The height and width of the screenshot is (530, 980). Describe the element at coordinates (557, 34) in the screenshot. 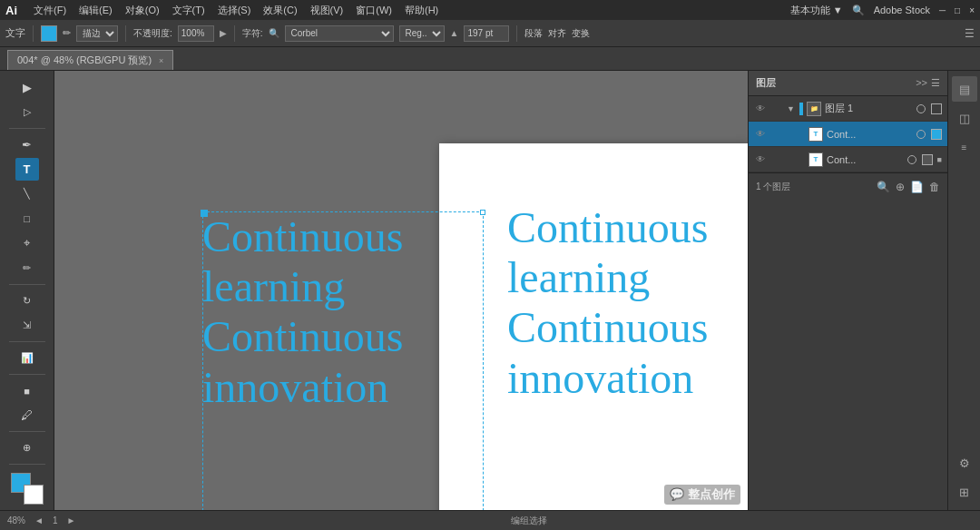

I see `align-label: 对齐` at that location.